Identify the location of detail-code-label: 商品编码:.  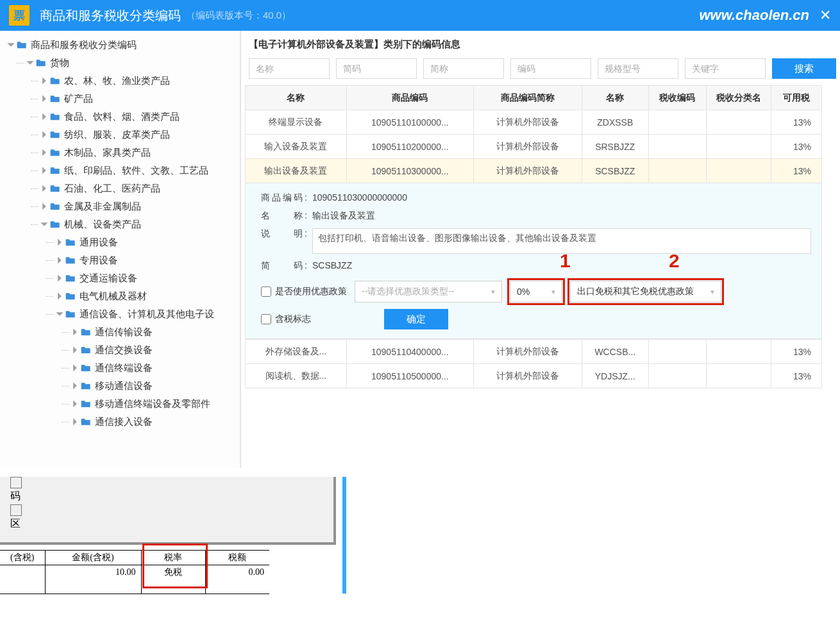
(284, 198).